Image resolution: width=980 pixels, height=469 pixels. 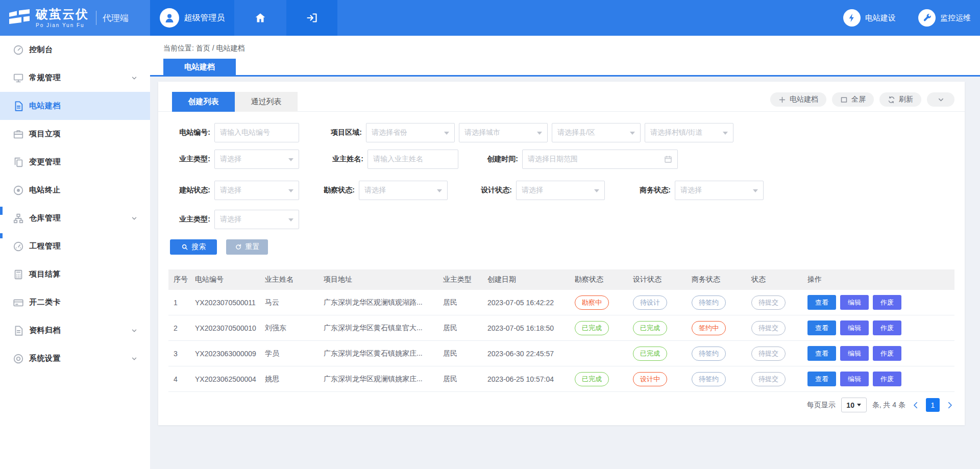 I want to click on sidebar-item-system-settings: 系统设置, so click(x=75, y=358).